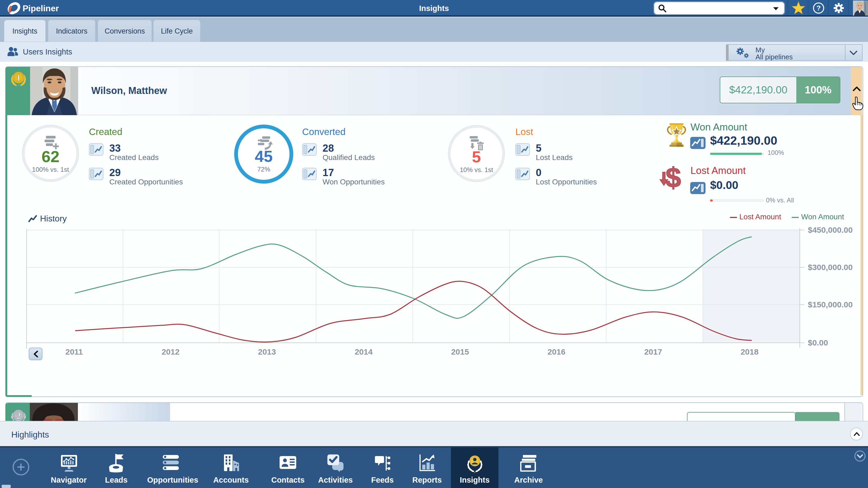 The height and width of the screenshot is (488, 868). I want to click on svg-text: 2017, so click(653, 352).